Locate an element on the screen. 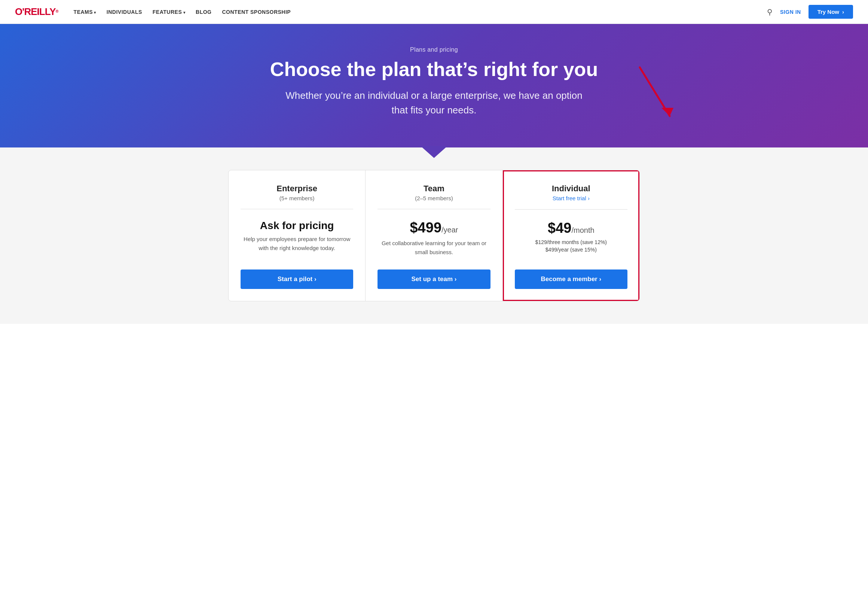  navigation: O'REILLY® TEAMS INDIVIDUALS FEATURES BLO… is located at coordinates (434, 12).